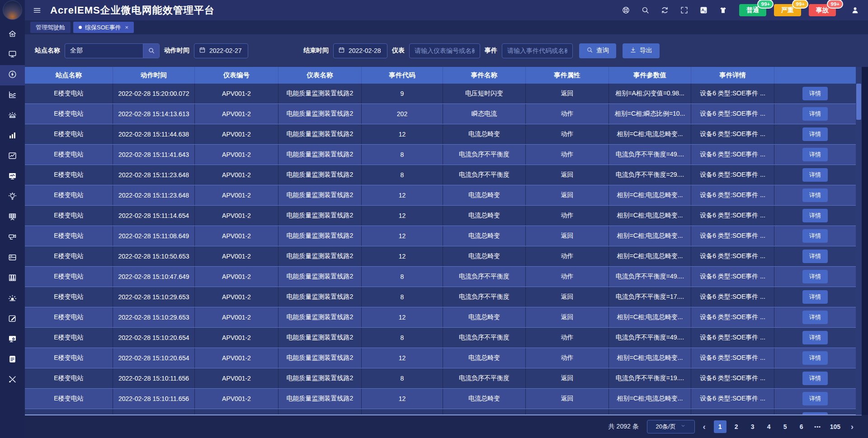 The width and height of the screenshot is (868, 438). What do you see at coordinates (445, 51) in the screenshot?
I see `meter-input` at bounding box center [445, 51].